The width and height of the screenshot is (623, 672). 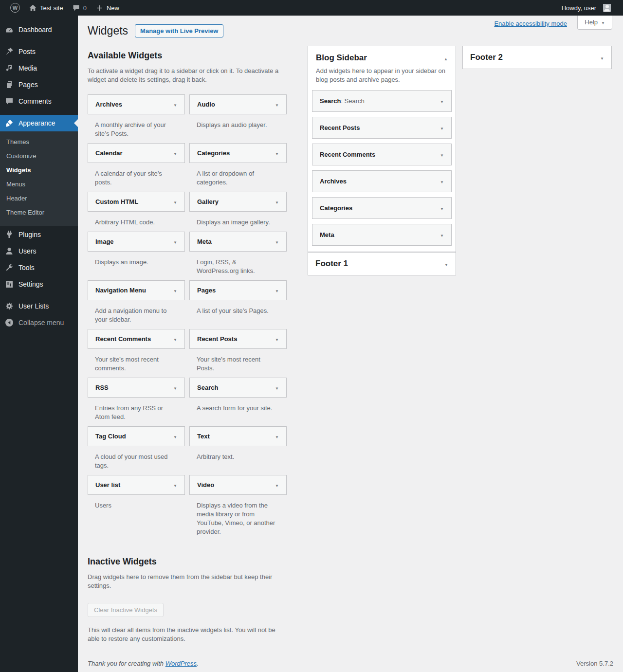 I want to click on sidebar-item-plugins: Plugins, so click(x=39, y=235).